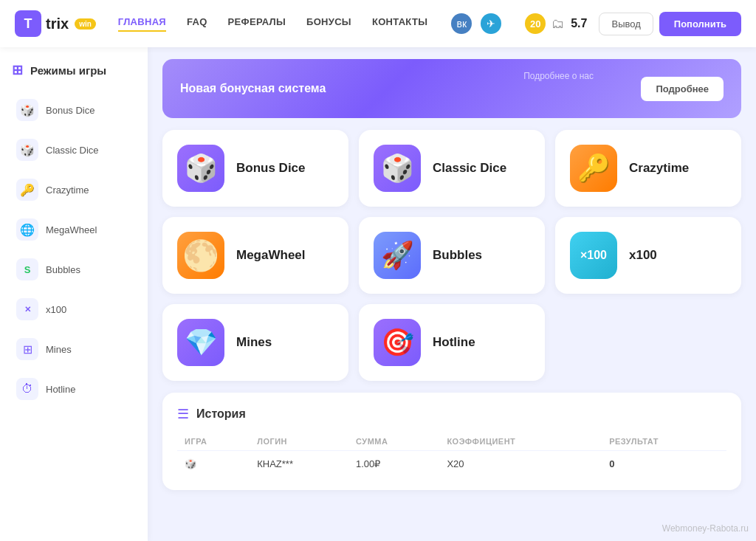 This screenshot has height=541, width=756. I want to click on logo: T trix win, so click(55, 24).